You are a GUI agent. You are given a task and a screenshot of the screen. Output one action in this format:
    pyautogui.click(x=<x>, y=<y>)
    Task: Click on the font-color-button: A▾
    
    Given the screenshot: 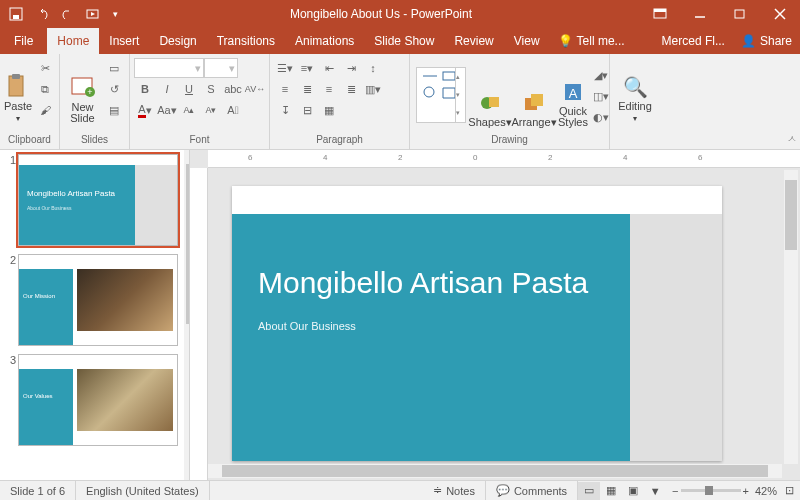 What is the action you would take?
    pyautogui.click(x=145, y=110)
    